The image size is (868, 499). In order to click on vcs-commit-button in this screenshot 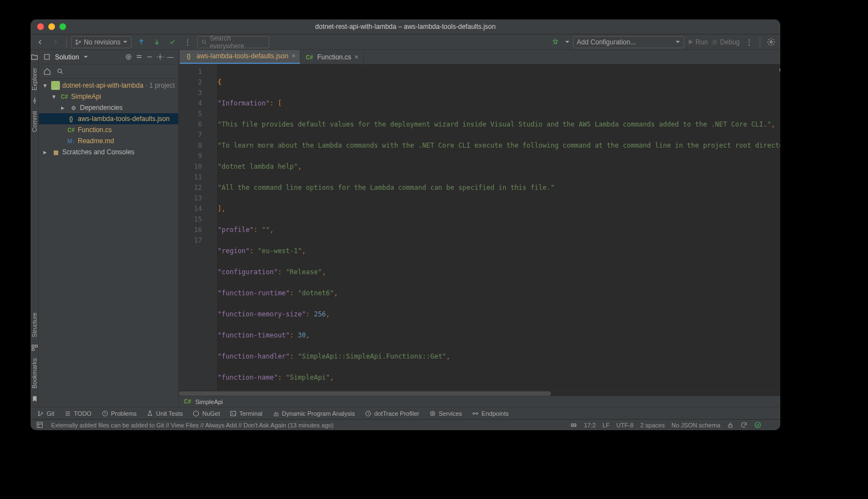, I will do `click(157, 42)`.